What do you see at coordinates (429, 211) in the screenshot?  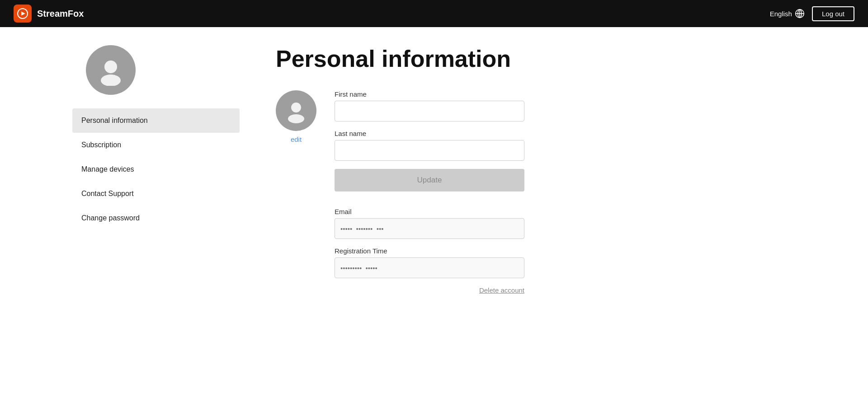 I see `email-label: Email` at bounding box center [429, 211].